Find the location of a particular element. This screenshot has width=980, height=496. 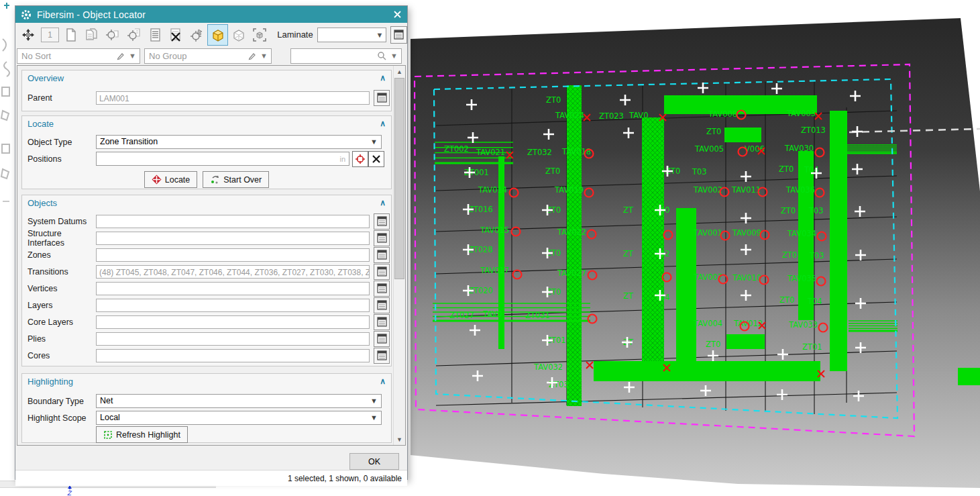

group-combobox: No Group ▼ is located at coordinates (208, 56).